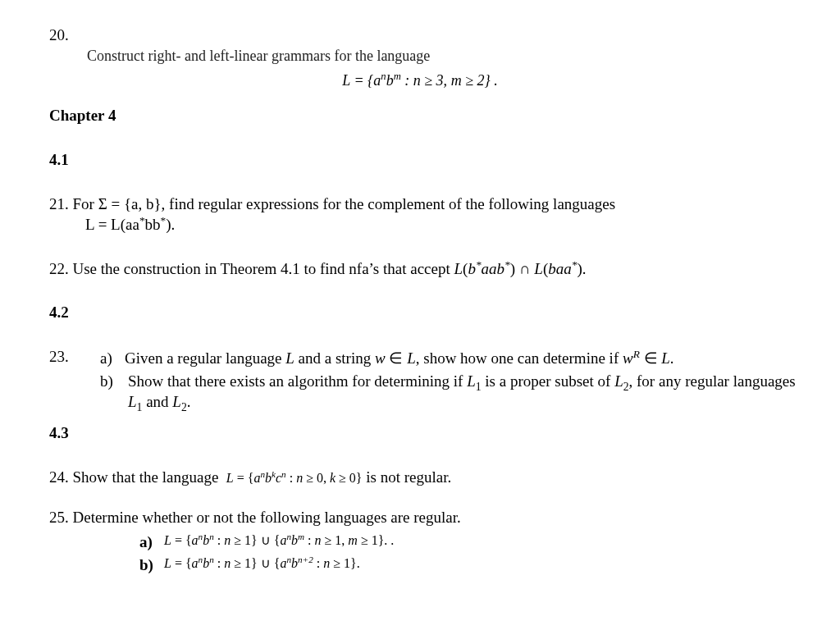 The height and width of the screenshot is (630, 840). Describe the element at coordinates (152, 565) in the screenshot. I see `q25-b-label: b)` at that location.